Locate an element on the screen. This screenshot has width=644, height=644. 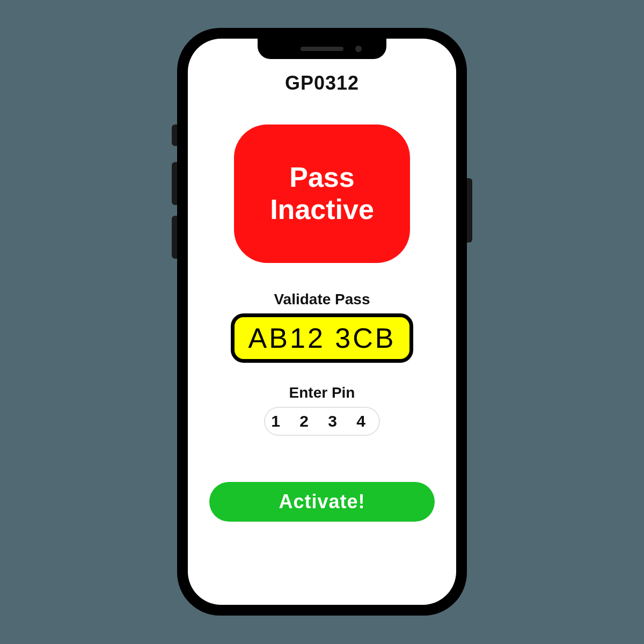
activate-button: Activate! is located at coordinates (322, 502).